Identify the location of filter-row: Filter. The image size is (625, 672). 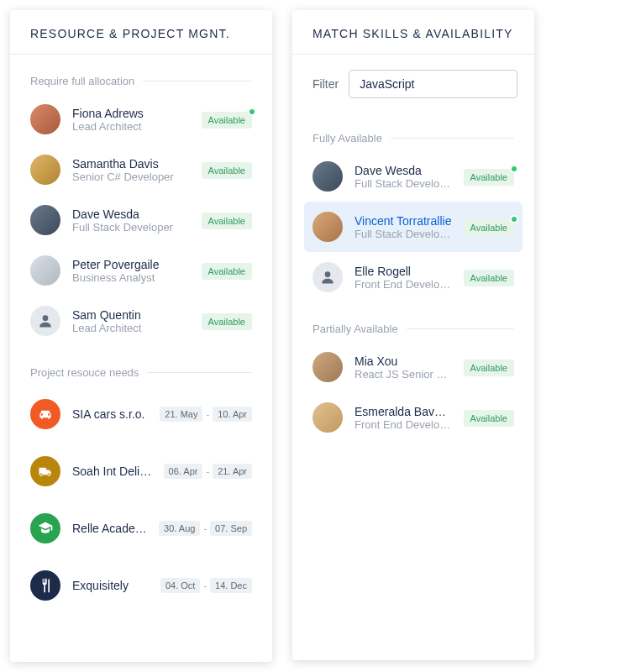
(413, 83).